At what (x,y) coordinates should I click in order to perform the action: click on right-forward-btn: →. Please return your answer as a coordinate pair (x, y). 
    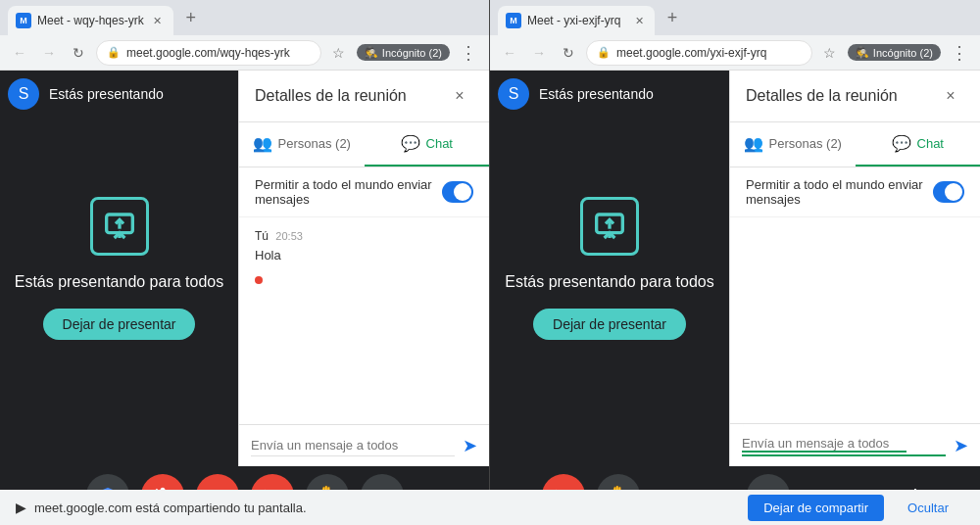
    Looking at the image, I should click on (539, 53).